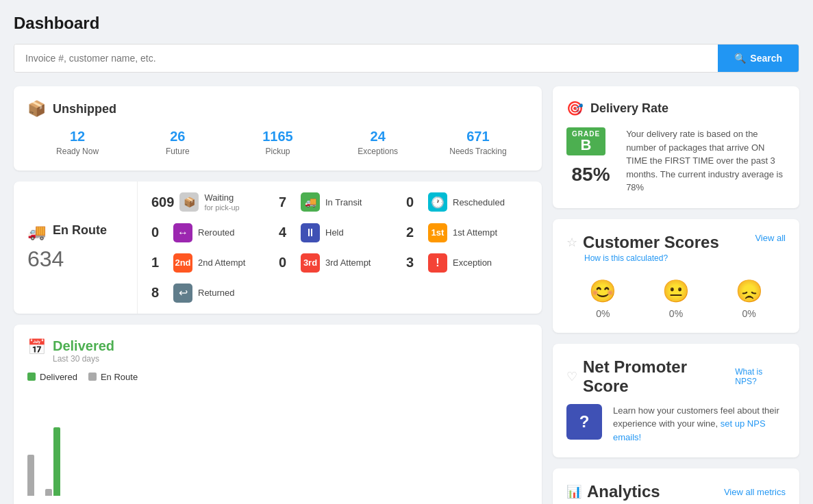 The width and height of the screenshot is (813, 504). I want to click on unshipped-card: 📦 Unshipped 12 Ready Now 26 Future 1165 …, so click(278, 129).